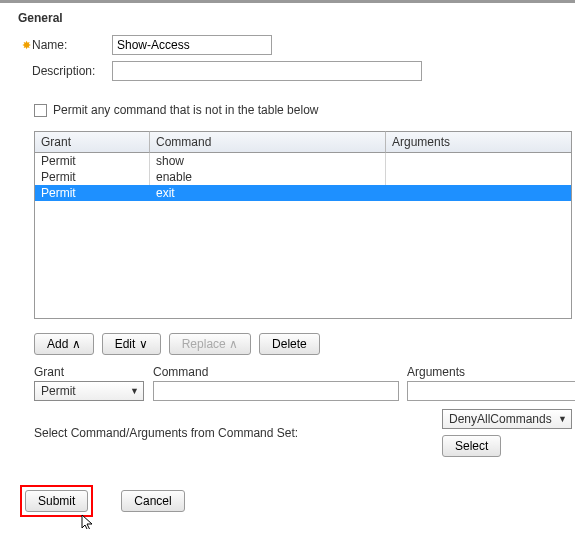  Describe the element at coordinates (72, 71) in the screenshot. I see `description-label: Description:` at that location.